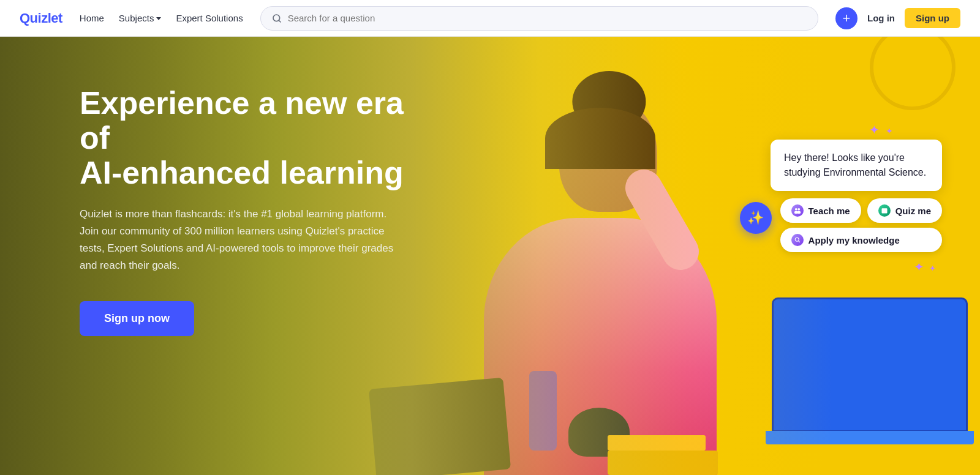 This screenshot has height=475, width=980. I want to click on people-icon, so click(797, 211).